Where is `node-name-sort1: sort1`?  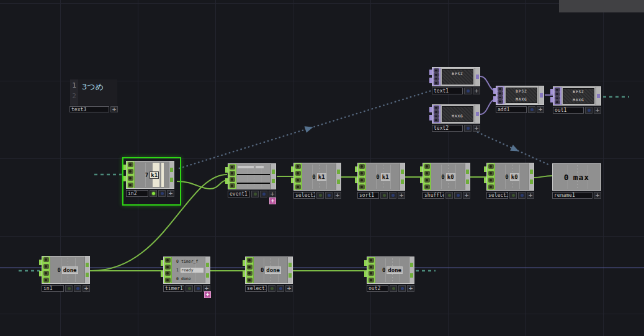 node-name-sort1: sort1 is located at coordinates (369, 195).